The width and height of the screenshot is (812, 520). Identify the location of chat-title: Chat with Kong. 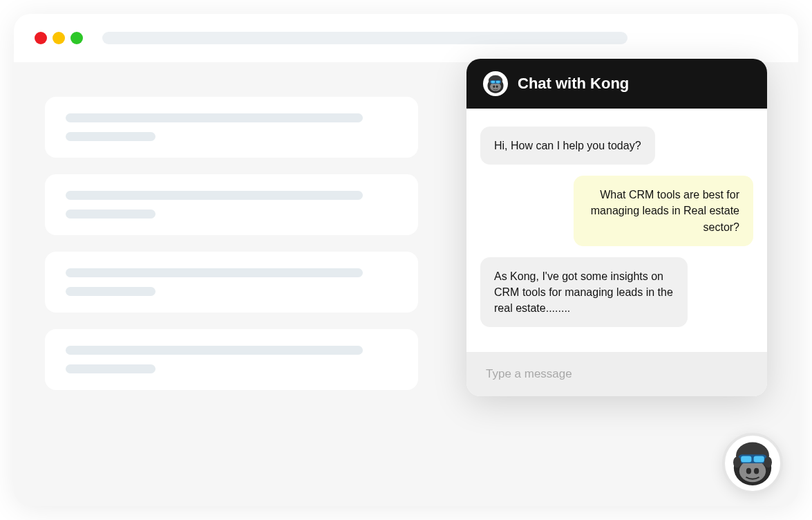
(574, 84).